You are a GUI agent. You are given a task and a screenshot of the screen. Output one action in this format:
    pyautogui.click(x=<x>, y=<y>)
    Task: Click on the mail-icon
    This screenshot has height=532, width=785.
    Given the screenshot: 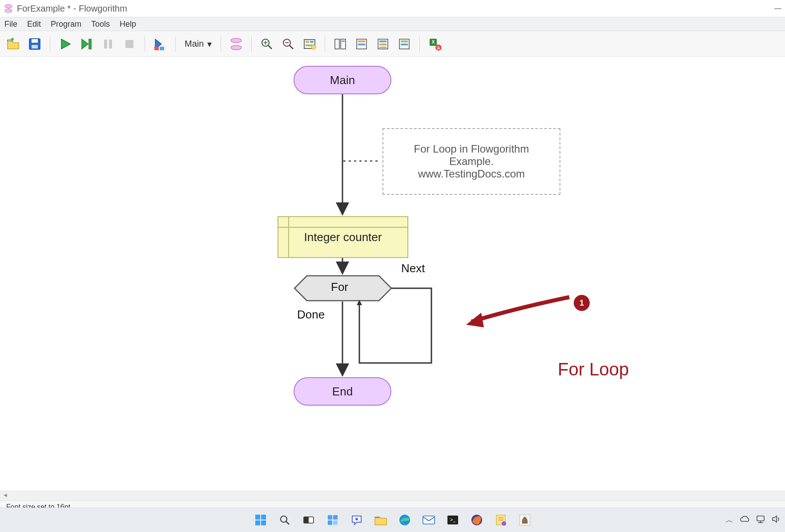 What is the action you would take?
    pyautogui.click(x=429, y=520)
    